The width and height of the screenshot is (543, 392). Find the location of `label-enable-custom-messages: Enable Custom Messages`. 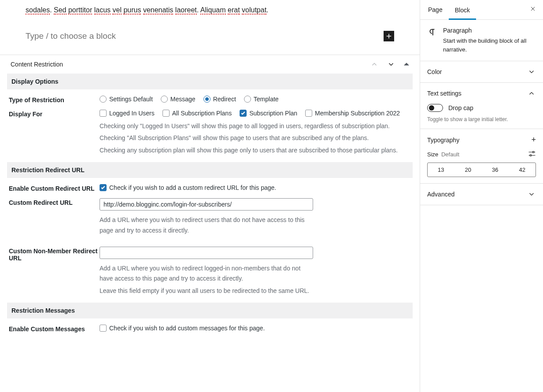

label-enable-custom-messages: Enable Custom Messages is located at coordinates (53, 329).